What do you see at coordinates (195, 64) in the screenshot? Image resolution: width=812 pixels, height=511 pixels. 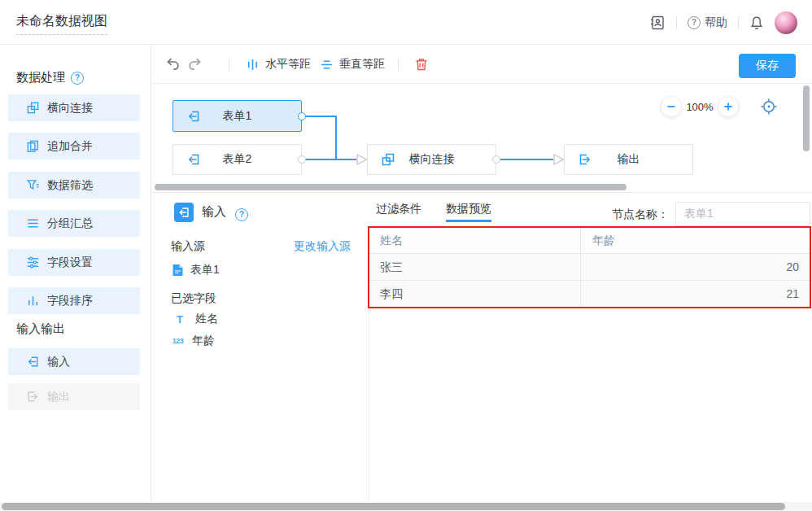 I see `redo-icon` at bounding box center [195, 64].